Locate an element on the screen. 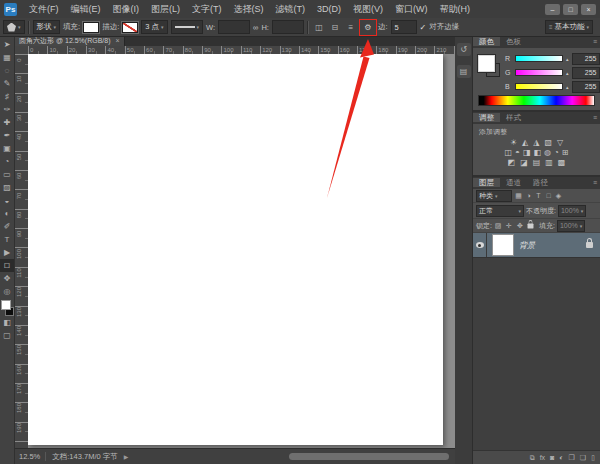  menu-item: 文字(T) is located at coordinates (207, 9).